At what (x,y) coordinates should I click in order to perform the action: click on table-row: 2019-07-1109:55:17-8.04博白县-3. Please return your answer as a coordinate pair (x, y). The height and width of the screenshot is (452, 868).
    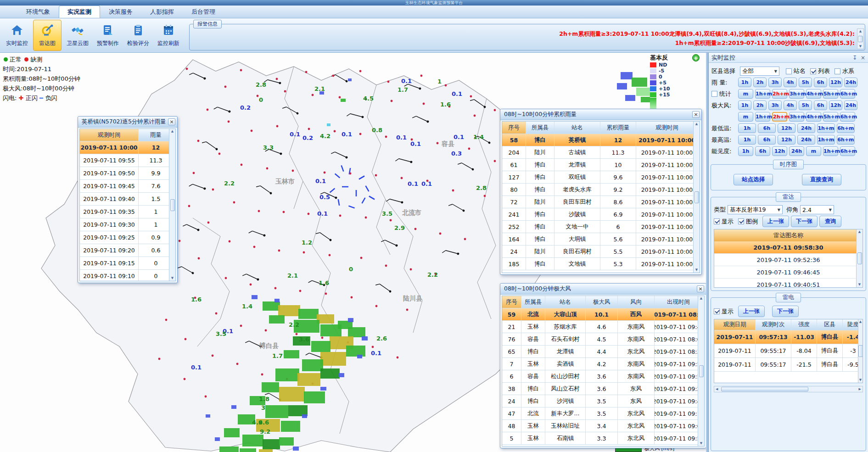
    Looking at the image, I should click on (786, 351).